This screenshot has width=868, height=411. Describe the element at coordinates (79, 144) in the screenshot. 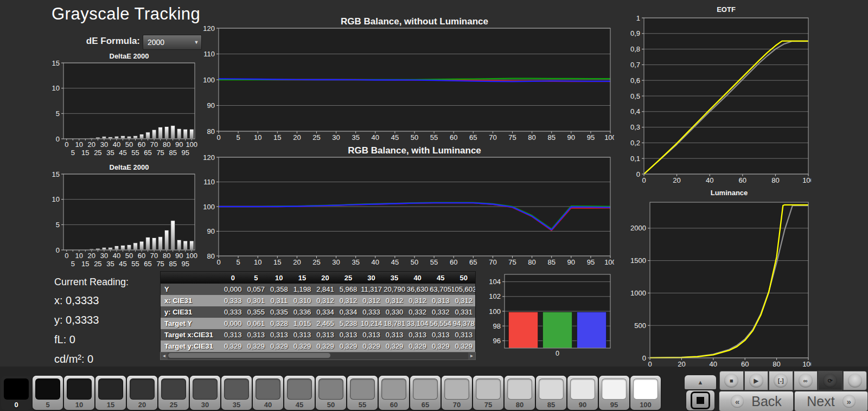

I see `svg-text: 10` at that location.